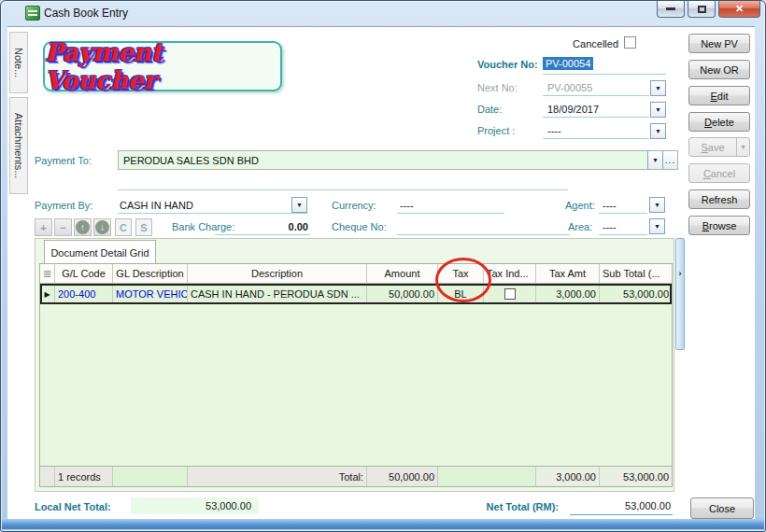 The height and width of the screenshot is (532, 766). I want to click on tab-document-detail-grid: Document Detail Grid, so click(100, 252).